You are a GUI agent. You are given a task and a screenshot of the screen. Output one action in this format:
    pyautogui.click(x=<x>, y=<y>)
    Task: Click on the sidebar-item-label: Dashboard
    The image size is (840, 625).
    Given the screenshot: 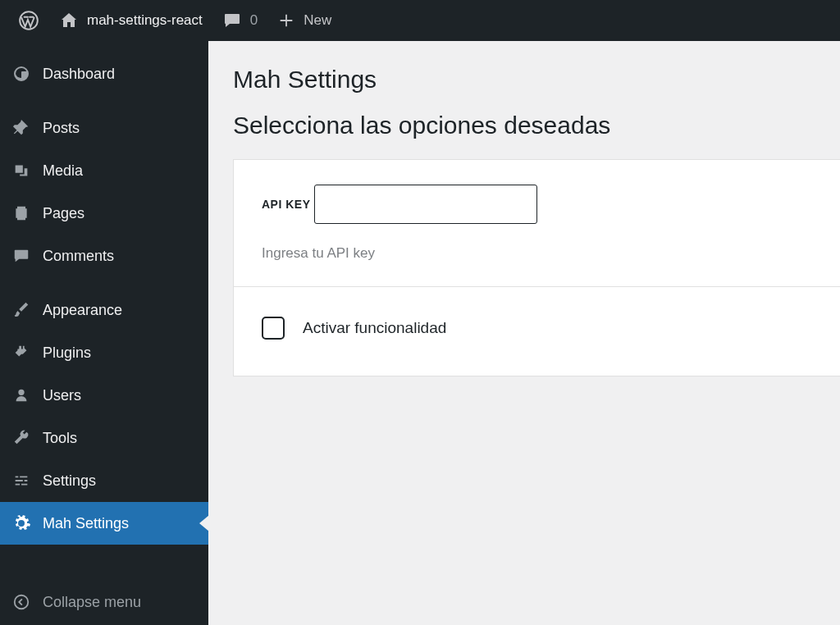 What is the action you would take?
    pyautogui.click(x=79, y=74)
    